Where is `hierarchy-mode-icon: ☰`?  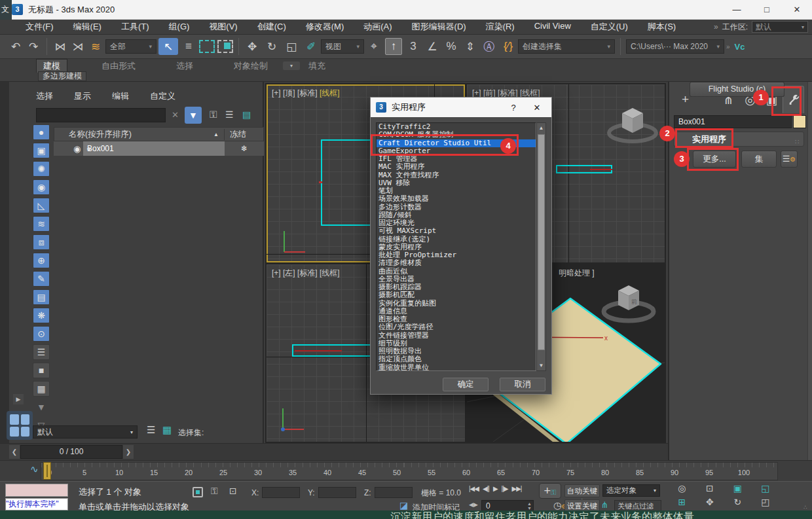
hierarchy-mode-icon: ☰ is located at coordinates (229, 115).